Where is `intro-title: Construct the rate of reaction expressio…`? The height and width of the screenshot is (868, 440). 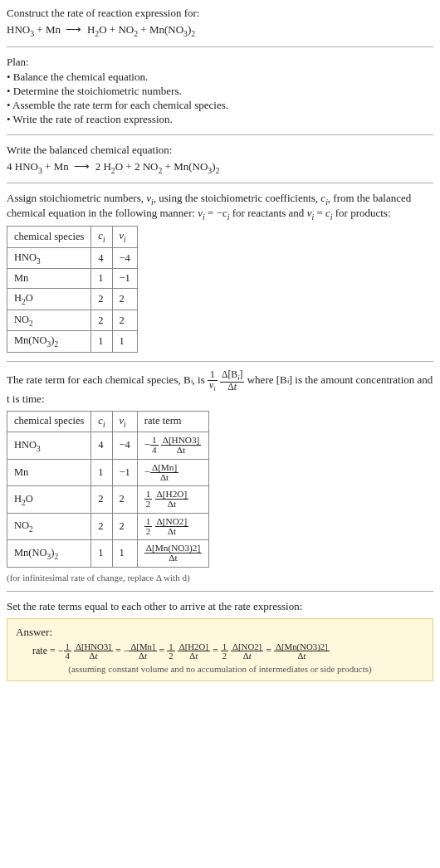 intro-title: Construct the rate of reaction expressio… is located at coordinates (220, 13).